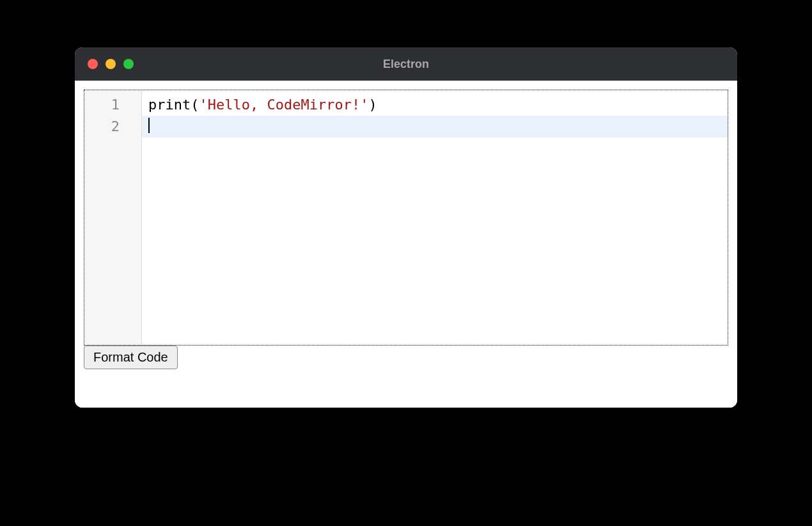 The width and height of the screenshot is (812, 526). Describe the element at coordinates (435, 127) in the screenshot. I see `code-line-active` at that location.